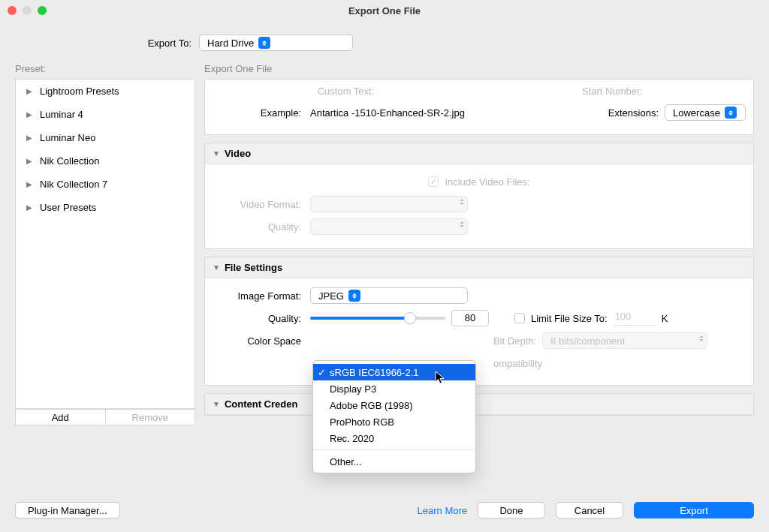  I want to click on done-button: Done, so click(511, 510).